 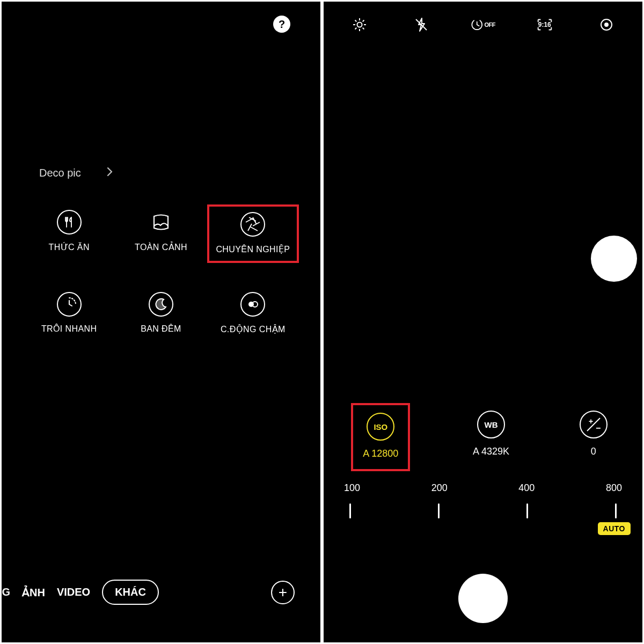 I want to click on food-icon, so click(x=69, y=222).